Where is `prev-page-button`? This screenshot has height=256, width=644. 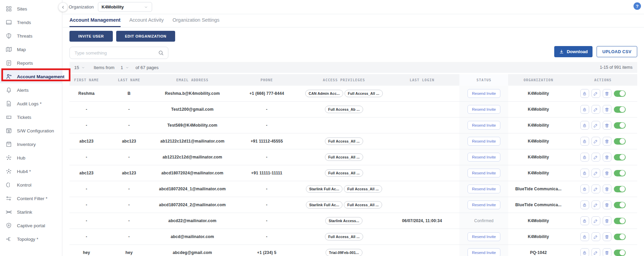
prev-page-button is located at coordinates (169, 68).